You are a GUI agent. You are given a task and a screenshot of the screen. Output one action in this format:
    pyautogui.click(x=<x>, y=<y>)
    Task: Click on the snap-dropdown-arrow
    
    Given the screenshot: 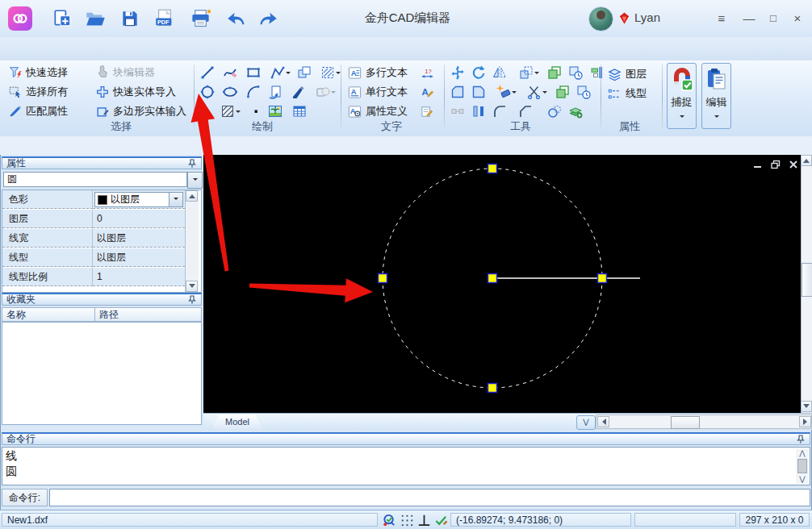 What is the action you would take?
    pyautogui.click(x=682, y=118)
    